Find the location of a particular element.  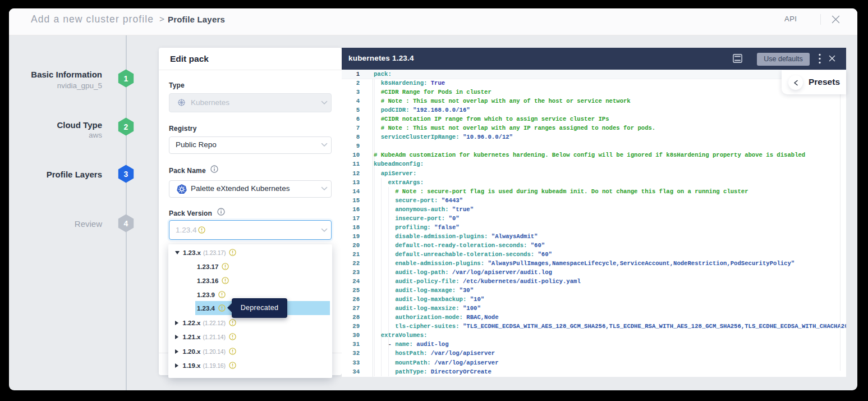

svg-text: 2 is located at coordinates (126, 127).